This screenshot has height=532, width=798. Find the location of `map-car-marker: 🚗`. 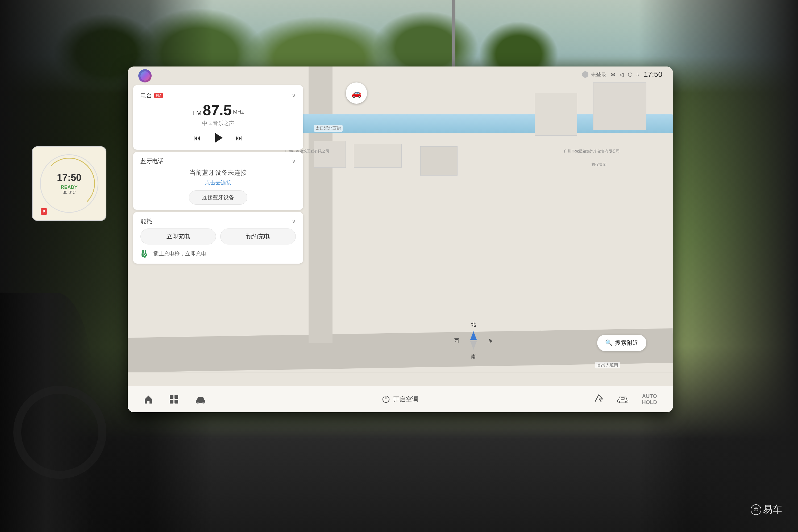

map-car-marker: 🚗 is located at coordinates (356, 93).